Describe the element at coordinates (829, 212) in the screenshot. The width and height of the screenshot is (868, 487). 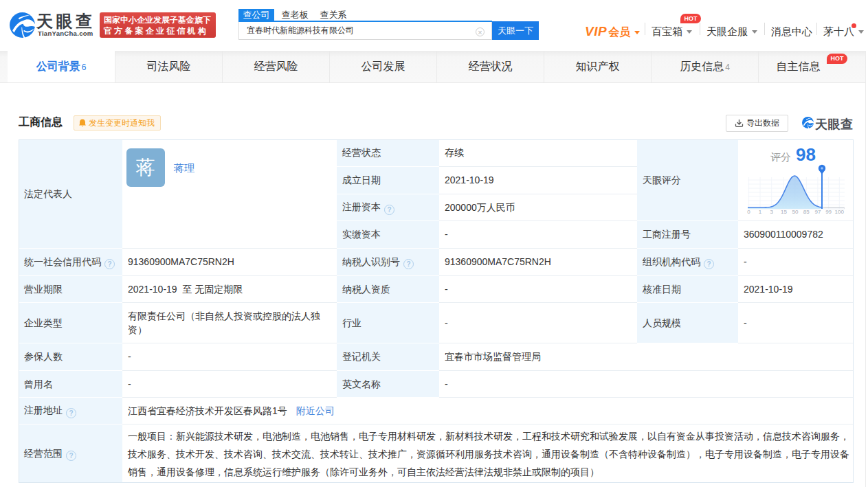
I see `svg-text: 99` at that location.